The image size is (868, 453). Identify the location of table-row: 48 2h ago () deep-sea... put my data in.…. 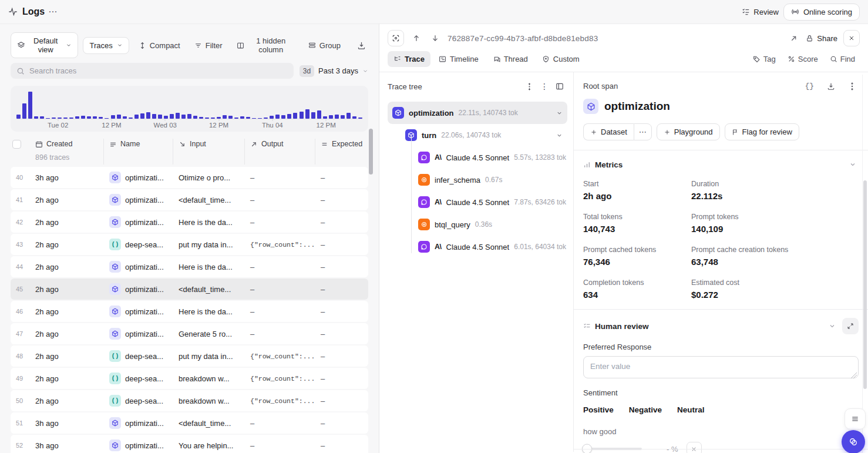
(189, 356).